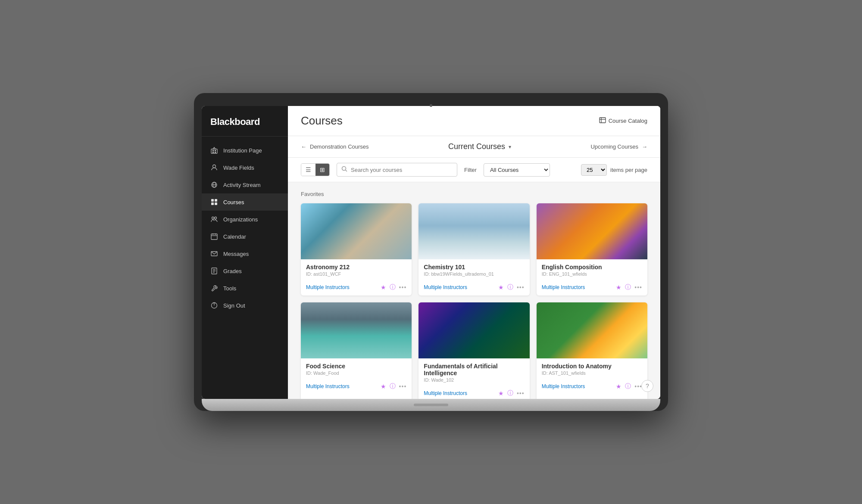 This screenshot has width=862, height=504. I want to click on help-button: ?, so click(647, 386).